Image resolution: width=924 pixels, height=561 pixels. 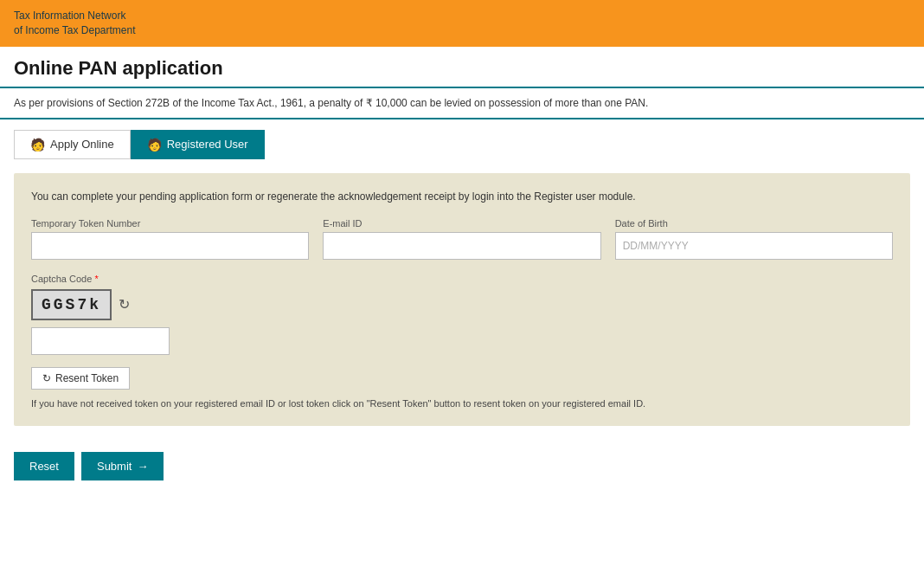 I want to click on header-line1: Tax Information Network, so click(x=74, y=16).